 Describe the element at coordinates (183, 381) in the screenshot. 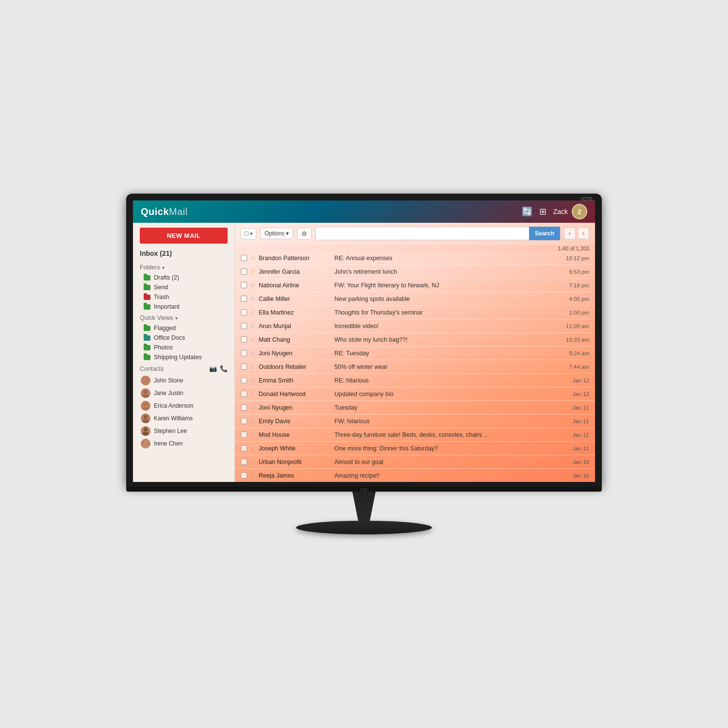

I see `contact-john-stone: John Stone` at that location.